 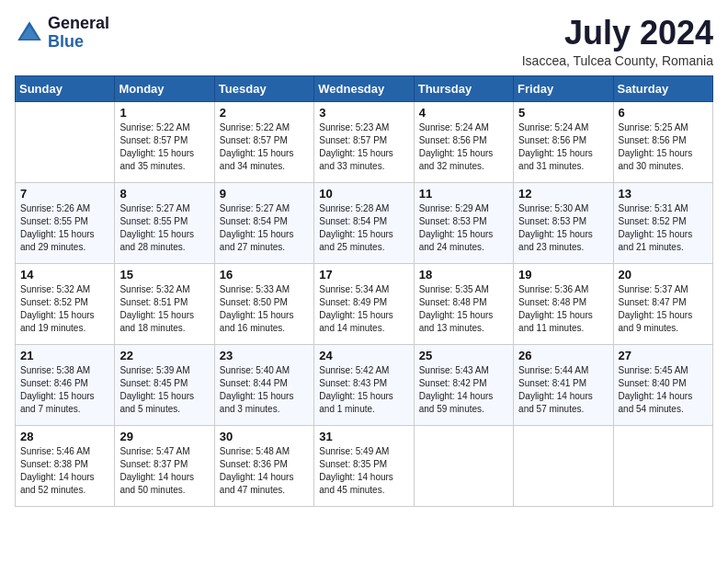 I want to click on calendar-header-monday: Monday, so click(x=165, y=88).